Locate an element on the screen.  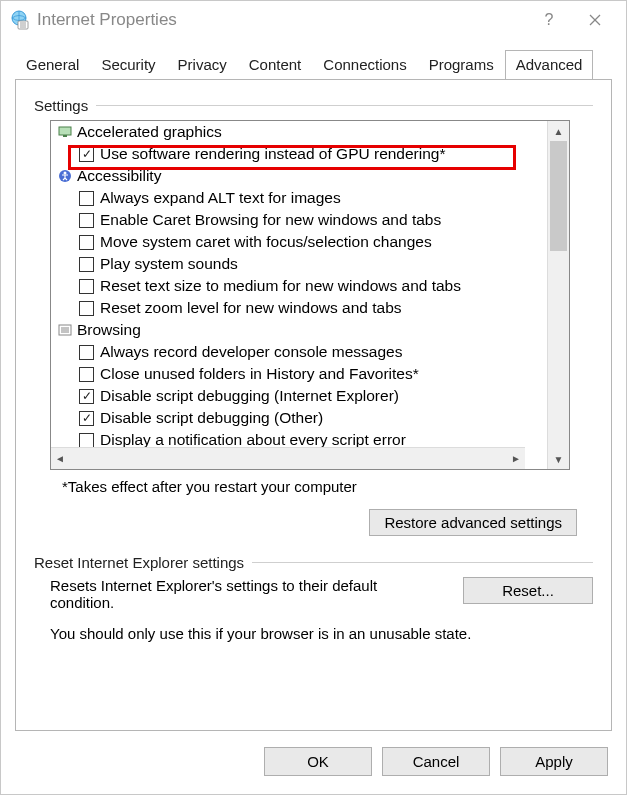
titlebar: Internet Properties ? is located at coordinates (314, 20).